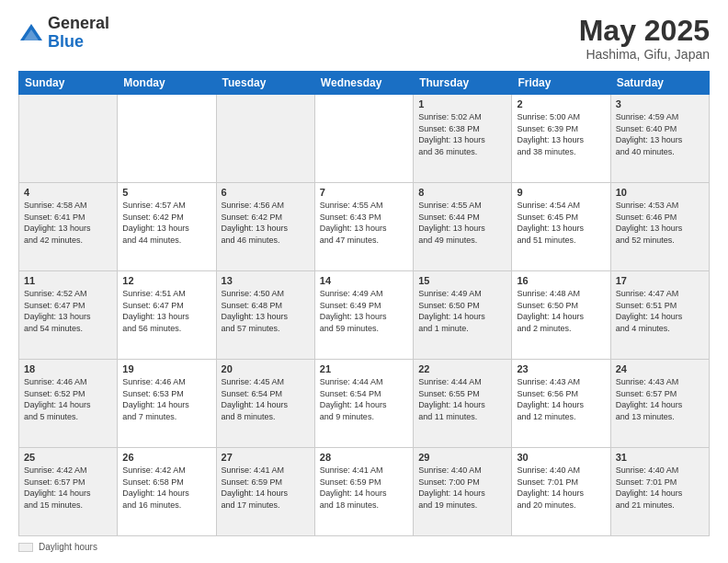 This screenshot has height=563, width=728. Describe the element at coordinates (166, 223) in the screenshot. I see `day-detail: Sunrise: 4:57 AM Sunset: 6:42 PM Dayligh…` at that location.